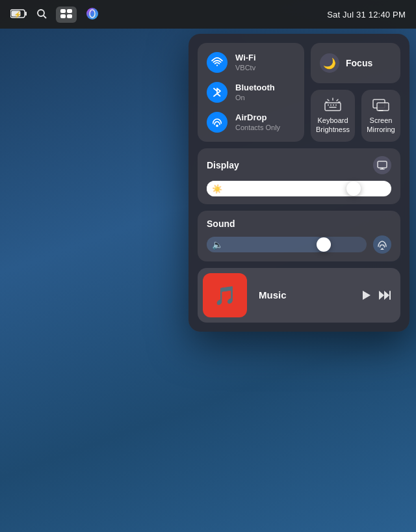 This screenshot has width=416, height=532. Describe the element at coordinates (381, 105) in the screenshot. I see `screen-mirroring-svg` at that location.